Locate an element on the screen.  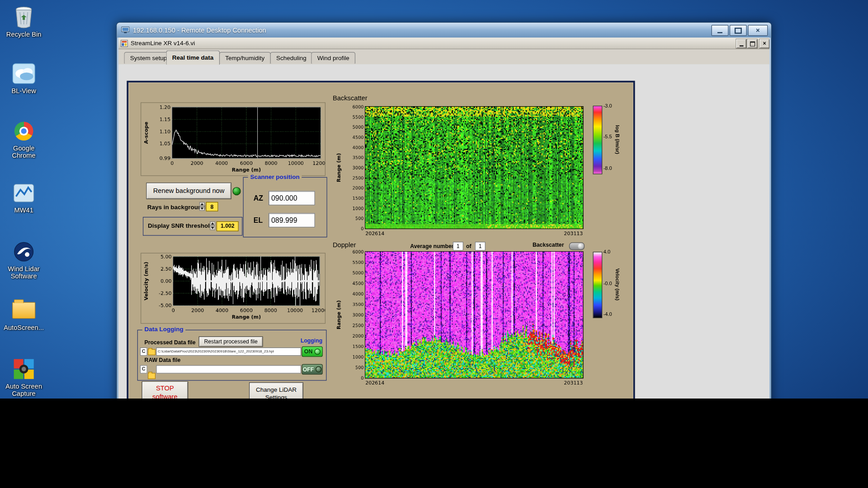
vi-app-icon is located at coordinates (124, 43).